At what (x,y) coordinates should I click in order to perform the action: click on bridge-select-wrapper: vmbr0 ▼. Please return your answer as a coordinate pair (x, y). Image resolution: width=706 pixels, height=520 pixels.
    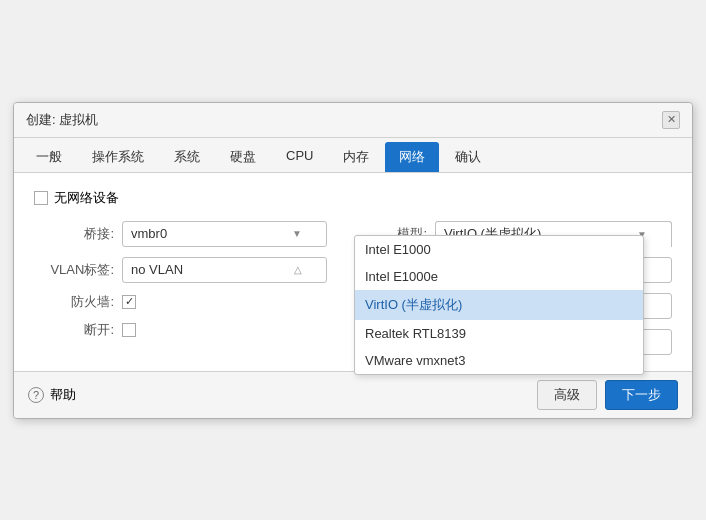
    Looking at the image, I should click on (224, 234).